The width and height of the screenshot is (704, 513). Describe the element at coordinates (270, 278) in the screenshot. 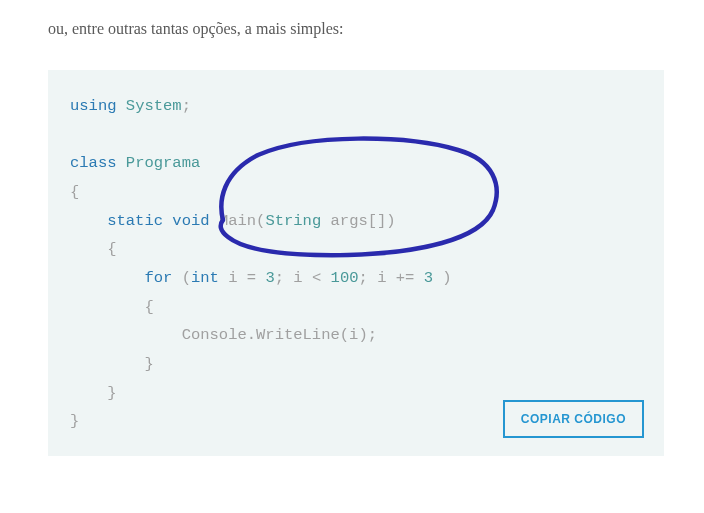

I see `num-3: 3` at that location.